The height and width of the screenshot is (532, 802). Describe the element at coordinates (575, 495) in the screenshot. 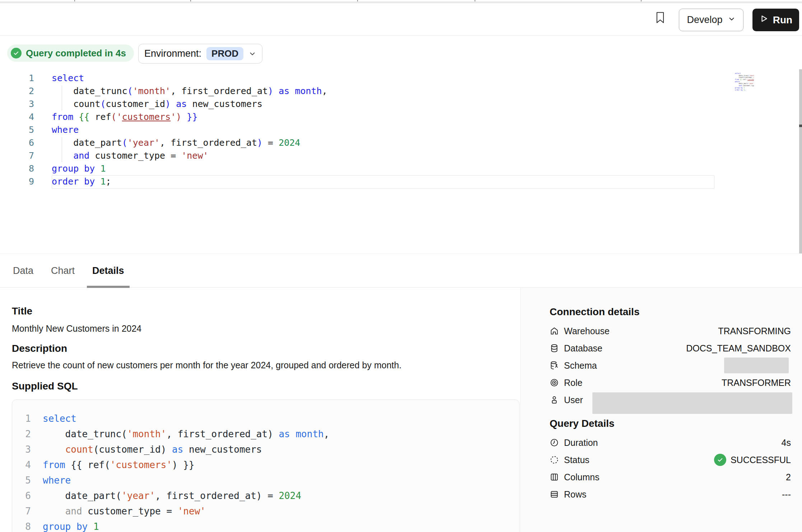

I see `row-label: Rows` at that location.